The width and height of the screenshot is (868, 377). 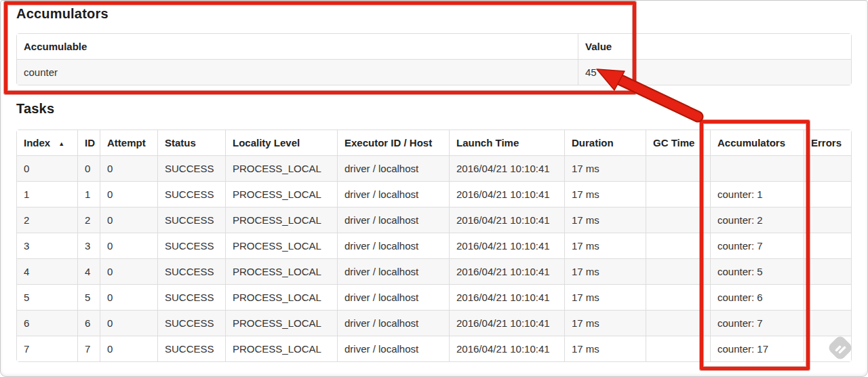 I want to click on cell-index: 4, so click(x=47, y=271).